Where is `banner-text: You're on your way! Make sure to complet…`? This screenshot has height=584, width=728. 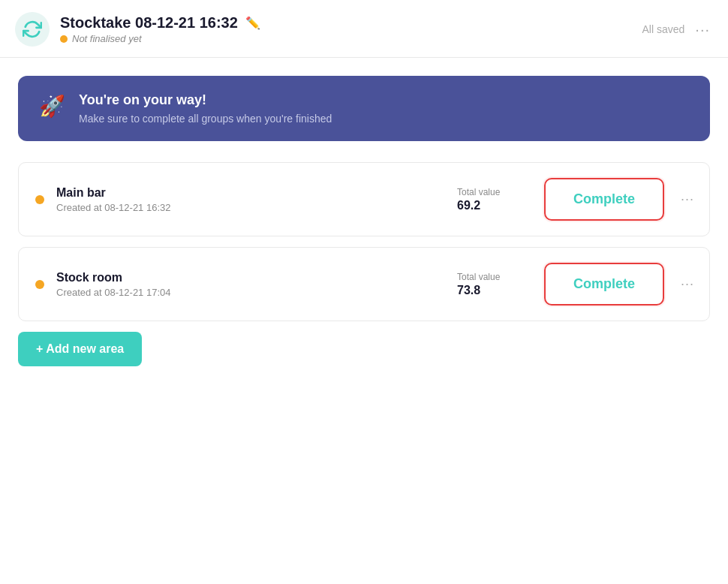
banner-text: You're on your way! Make sure to complet… is located at coordinates (206, 108).